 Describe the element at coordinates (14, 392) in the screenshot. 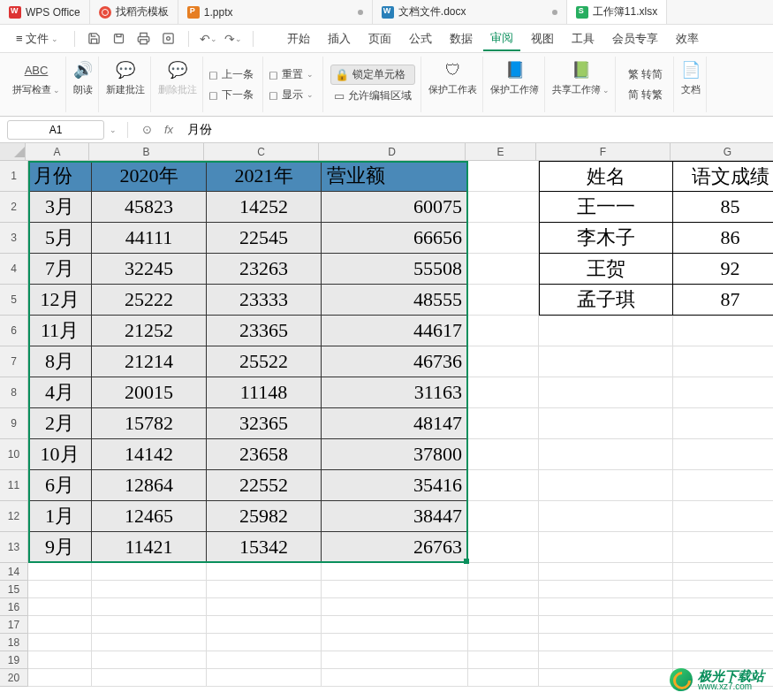

I see `row-header: 8` at that location.